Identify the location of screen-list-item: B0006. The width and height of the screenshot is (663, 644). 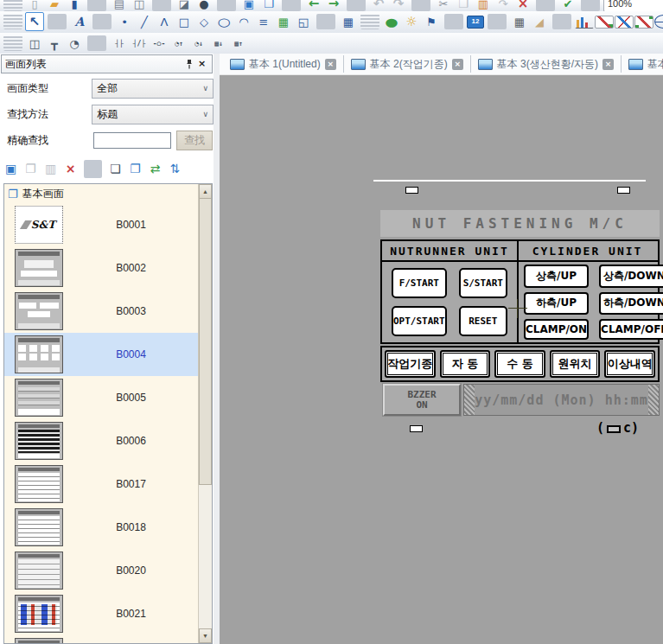
(102, 441).